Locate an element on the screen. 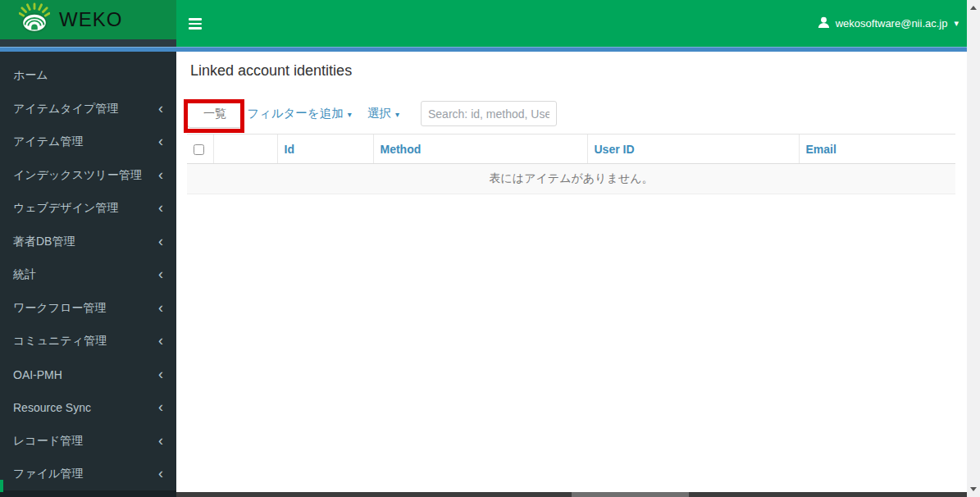 Image resolution: width=980 pixels, height=497 pixels. sidebar-item-label: 統計 is located at coordinates (25, 275).